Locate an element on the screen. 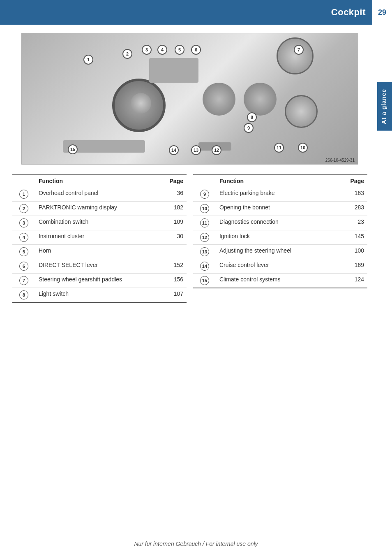  row-number: 1 is located at coordinates (24, 194).